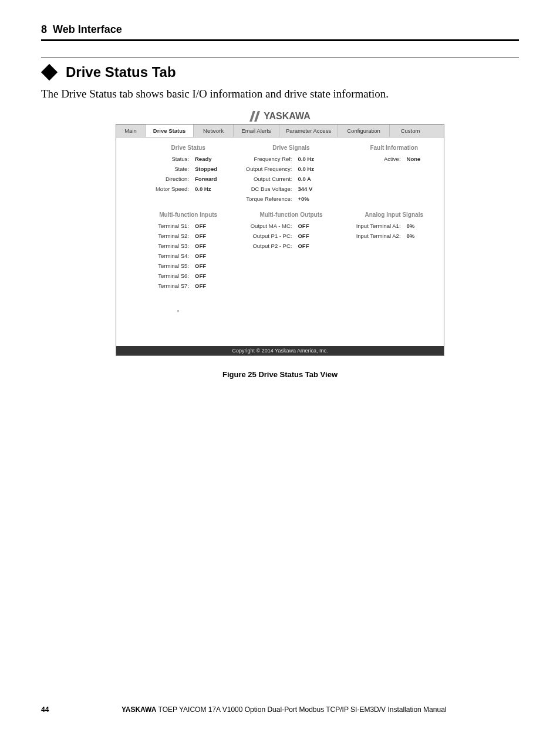 This screenshot has width=560, height=729. What do you see at coordinates (377, 226) in the screenshot?
I see `kv-label: Input Terminal A1:` at bounding box center [377, 226].